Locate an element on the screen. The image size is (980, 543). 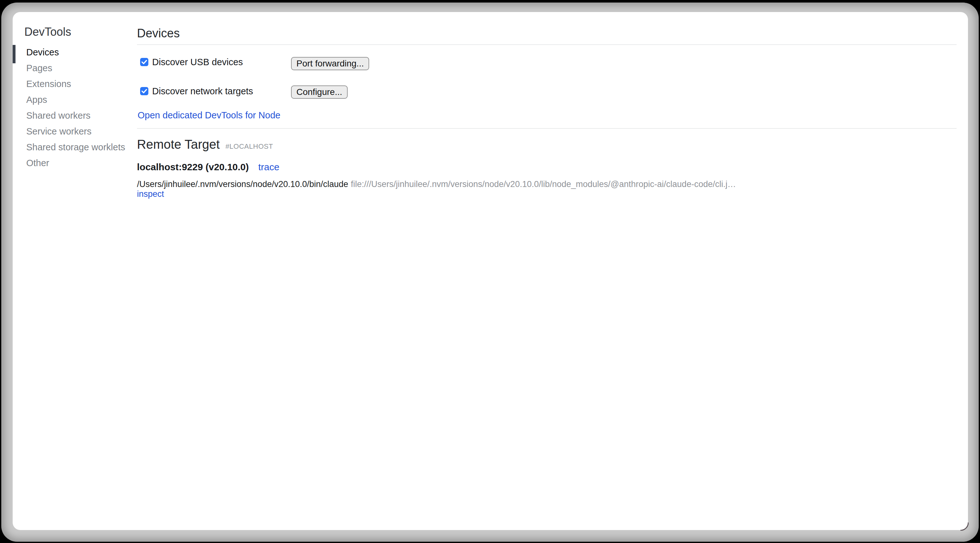
sidebar-title: DevTools is located at coordinates (48, 32).